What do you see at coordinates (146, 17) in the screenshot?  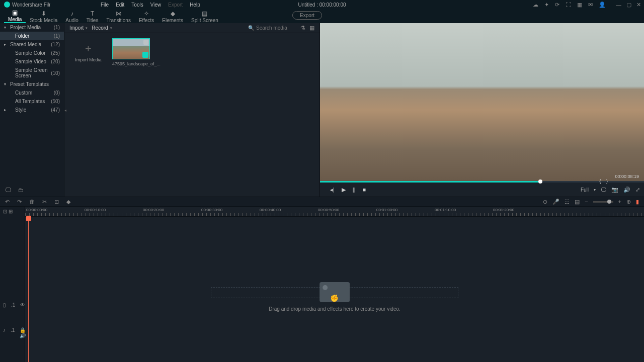 I see `tab-effects: ✧Effects` at bounding box center [146, 17].